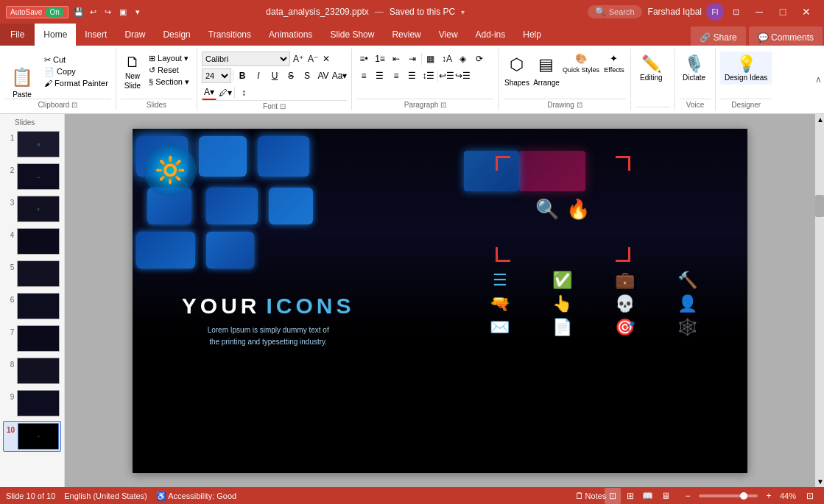  Describe the element at coordinates (55, 35) in the screenshot. I see `tab-home: Home` at that location.